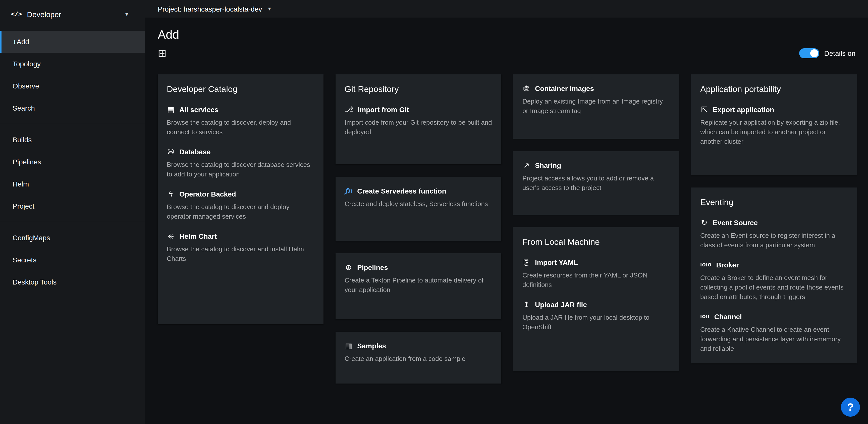  Describe the element at coordinates (596, 100) in the screenshot. I see `item-container-images: ⛃Container imagesDeploy an existing Imag…` at that location.